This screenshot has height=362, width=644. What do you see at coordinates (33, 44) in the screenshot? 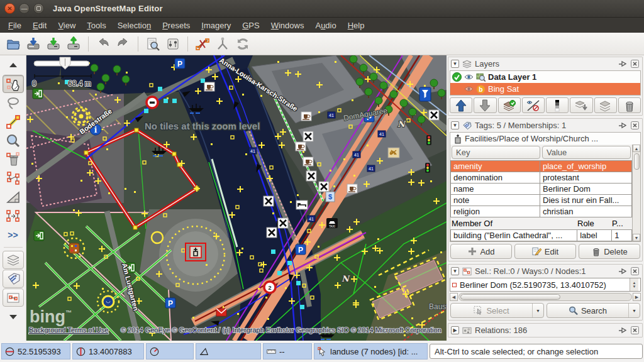
I see `download-icon` at bounding box center [33, 44].